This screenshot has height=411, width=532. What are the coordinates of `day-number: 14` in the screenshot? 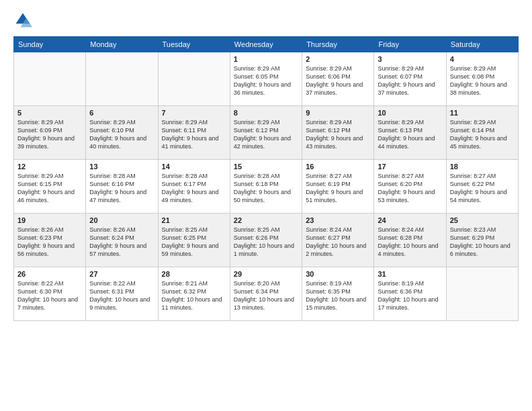 It's located at (194, 167).